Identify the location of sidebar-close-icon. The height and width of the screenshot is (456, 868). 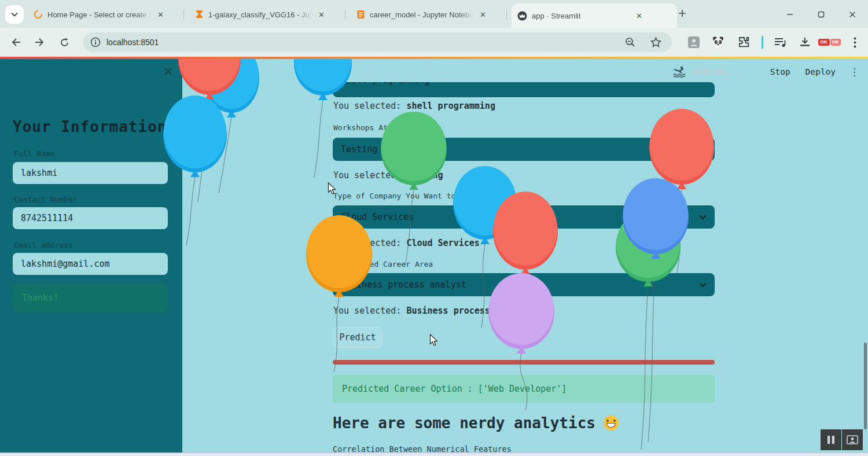
(168, 72).